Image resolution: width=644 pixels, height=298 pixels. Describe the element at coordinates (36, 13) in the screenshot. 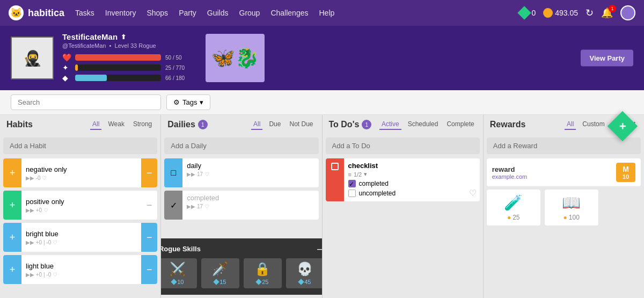

I see `brand: 🐱 habitica` at that location.